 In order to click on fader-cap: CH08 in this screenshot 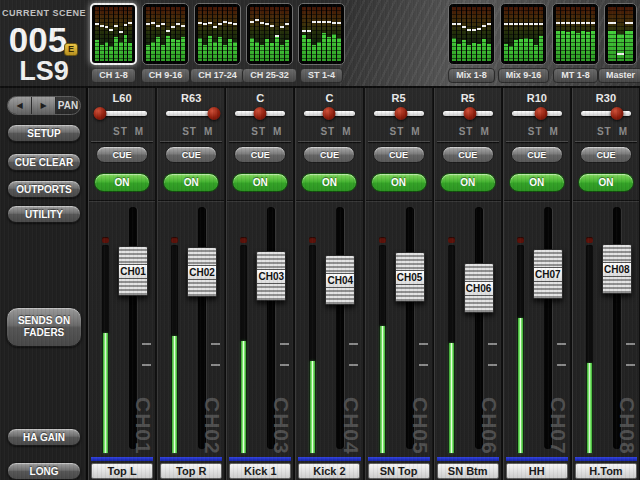, I will do `click(617, 269)`.